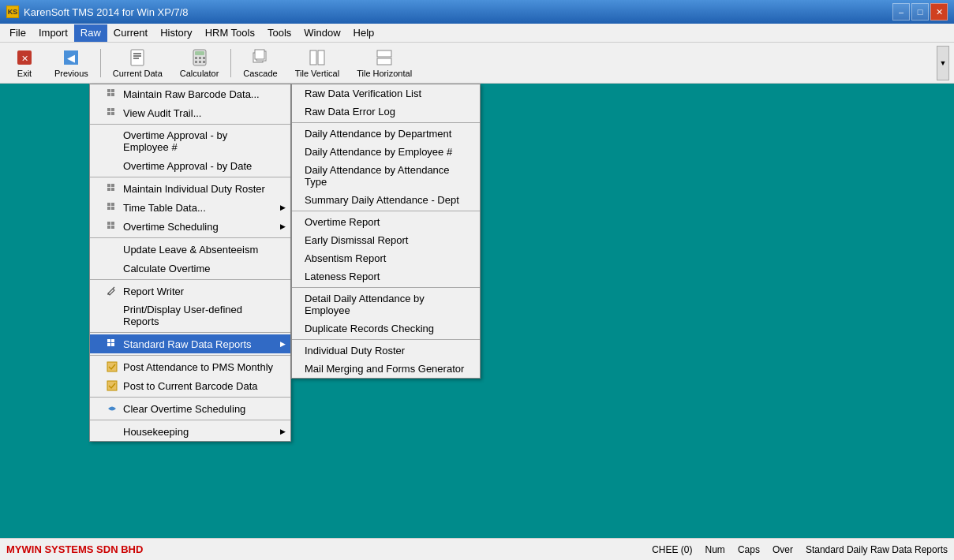 The height and width of the screenshot is (560, 954). Describe the element at coordinates (901, 12) in the screenshot. I see `minimize-button: –` at that location.